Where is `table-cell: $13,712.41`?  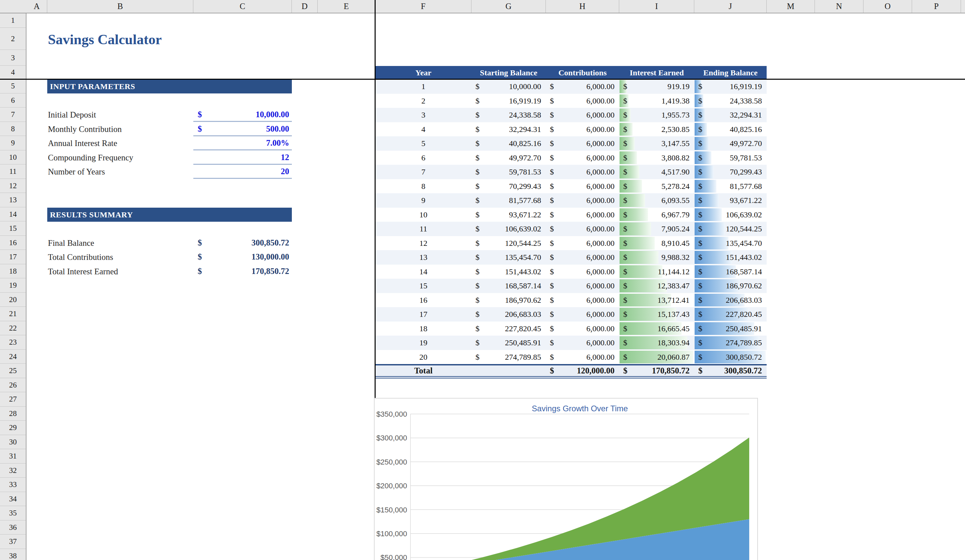
table-cell: $13,712.41 is located at coordinates (657, 300).